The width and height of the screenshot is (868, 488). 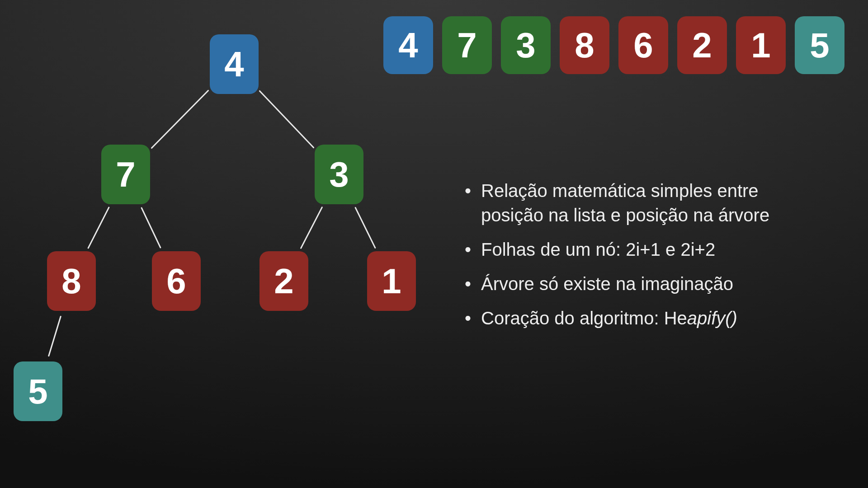 What do you see at coordinates (585, 45) in the screenshot?
I see `array-cell: 8` at bounding box center [585, 45].